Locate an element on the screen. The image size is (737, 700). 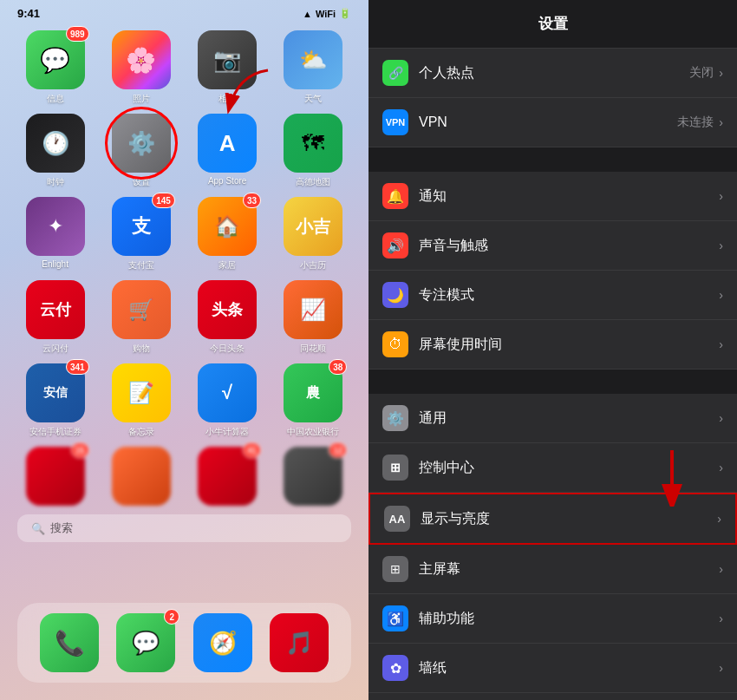
hotspot-value: 关闭 is located at coordinates (701, 73).